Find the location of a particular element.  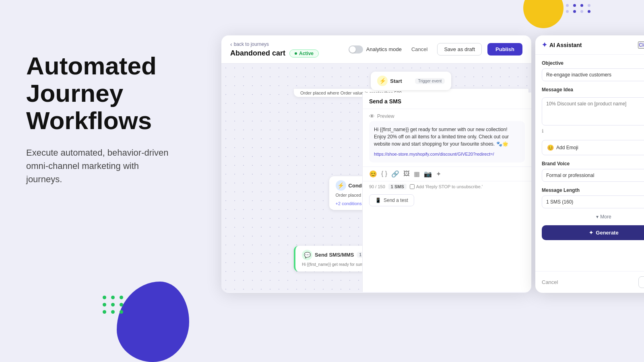

add-emoji-toggle: 😊 Add Emoji is located at coordinates (593, 148).